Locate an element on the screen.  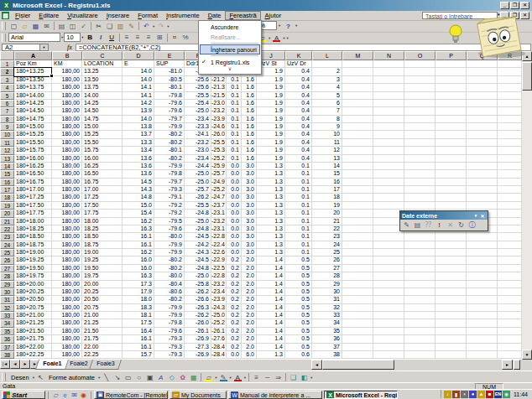
tab-nav-icon-2: ► is located at coordinates (25, 364).